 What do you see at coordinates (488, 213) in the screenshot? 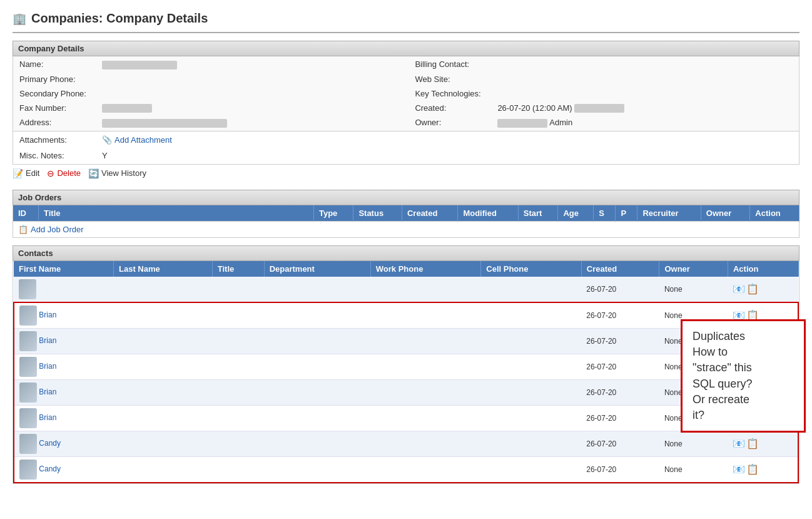
I see `col-modified: Modified` at bounding box center [488, 213].